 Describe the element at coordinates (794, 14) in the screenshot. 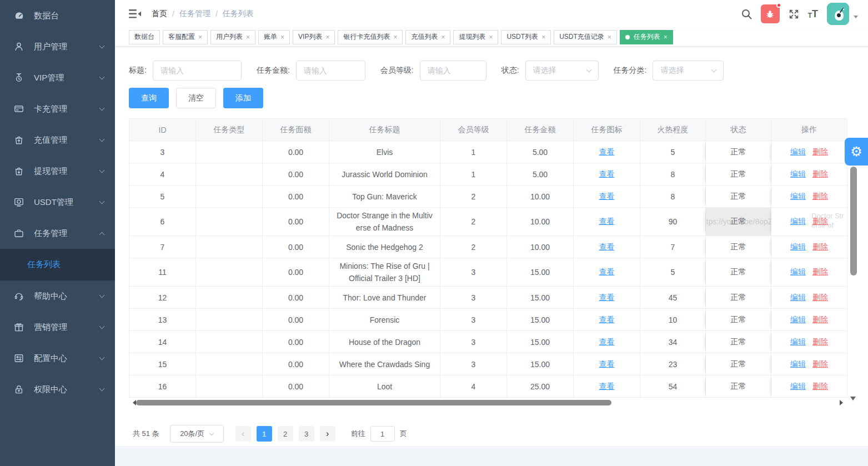

I see `fullscreen-icon` at that location.